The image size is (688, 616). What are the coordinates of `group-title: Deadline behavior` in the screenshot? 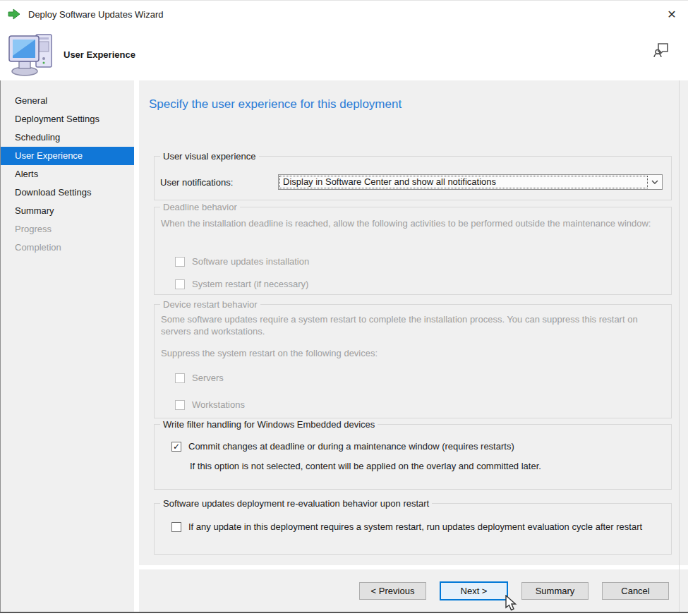 It's located at (200, 207).